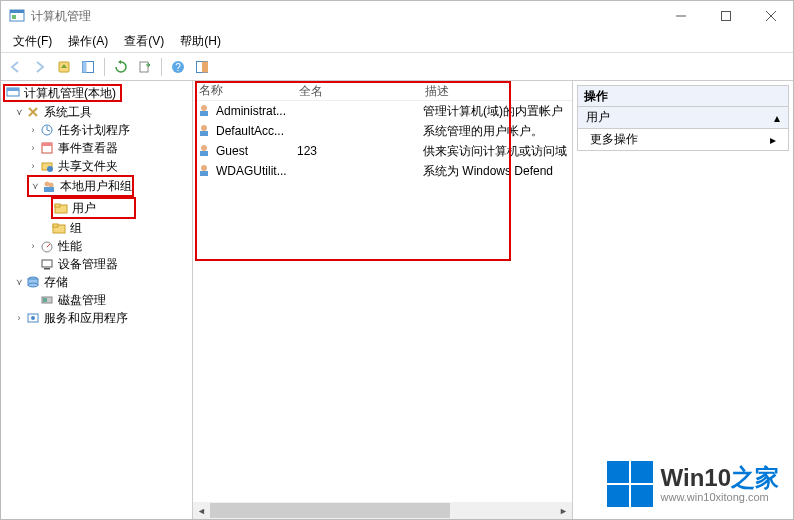 The width and height of the screenshot is (794, 520). Describe the element at coordinates (252, 171) in the screenshot. I see `cell-name: WDAGUtilit...` at that location.